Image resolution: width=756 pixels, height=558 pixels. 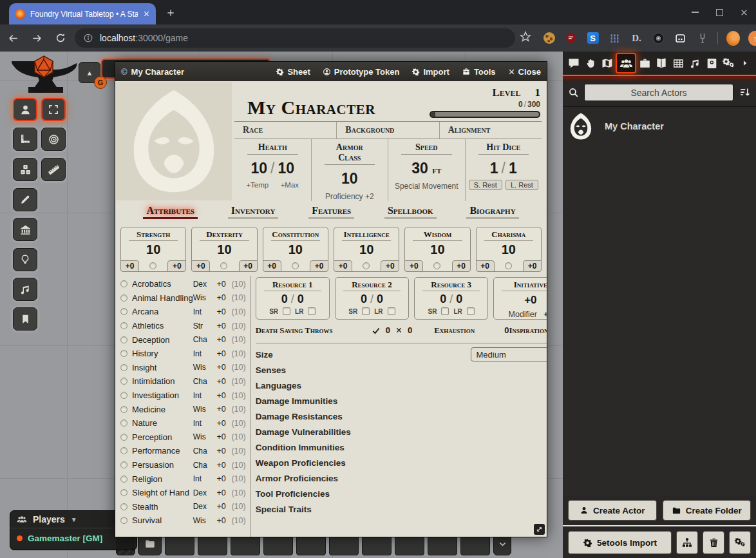 I want to click on tab-close-icon, so click(x=147, y=14).